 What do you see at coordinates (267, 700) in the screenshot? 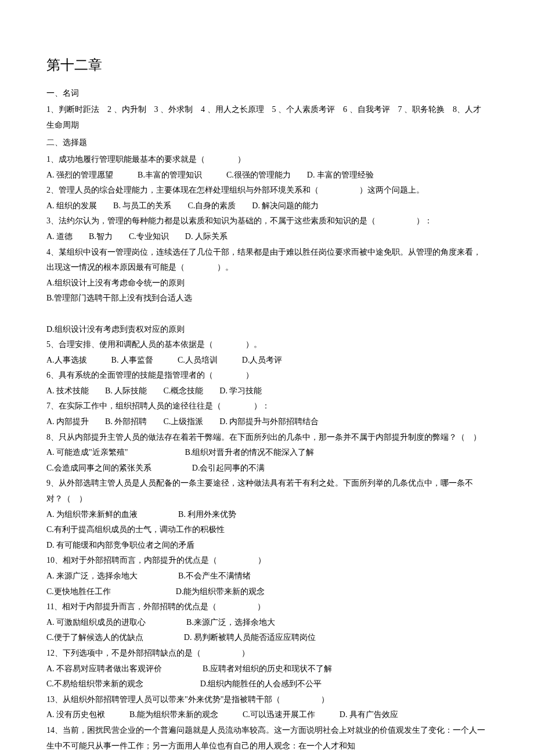
I see `q13-stem: 13、从组织外部招聘管理人员可以带来"外来优势"是指被聘干部（ ）` at bounding box center [267, 700].